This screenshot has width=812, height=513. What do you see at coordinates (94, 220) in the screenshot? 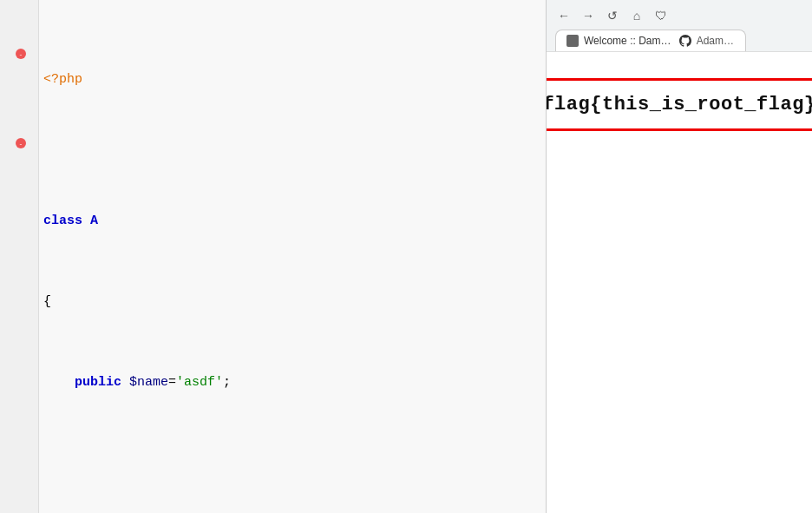
I see `class-name-a: A` at bounding box center [94, 220].